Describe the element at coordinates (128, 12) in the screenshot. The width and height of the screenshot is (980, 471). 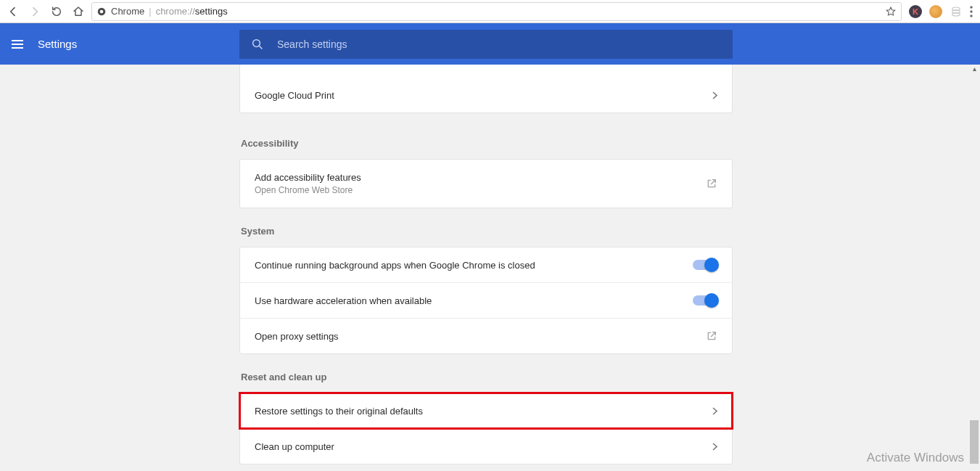
I see `address-origin: Chrome` at that location.